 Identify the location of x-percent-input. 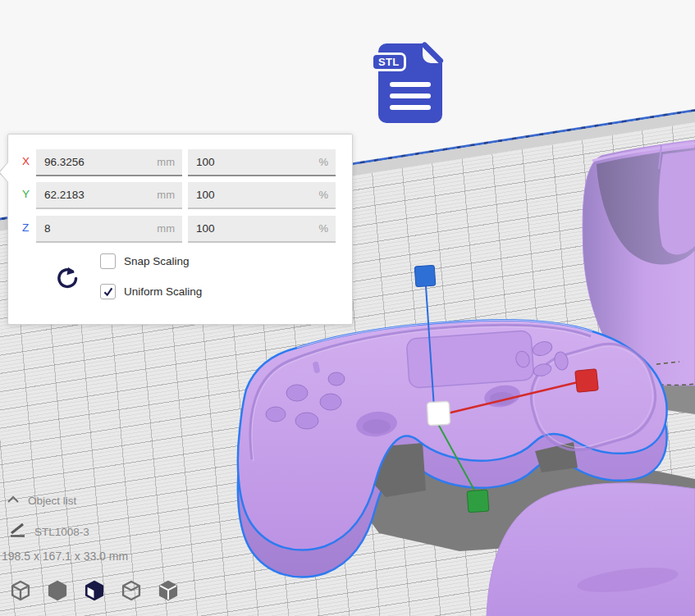
(262, 162).